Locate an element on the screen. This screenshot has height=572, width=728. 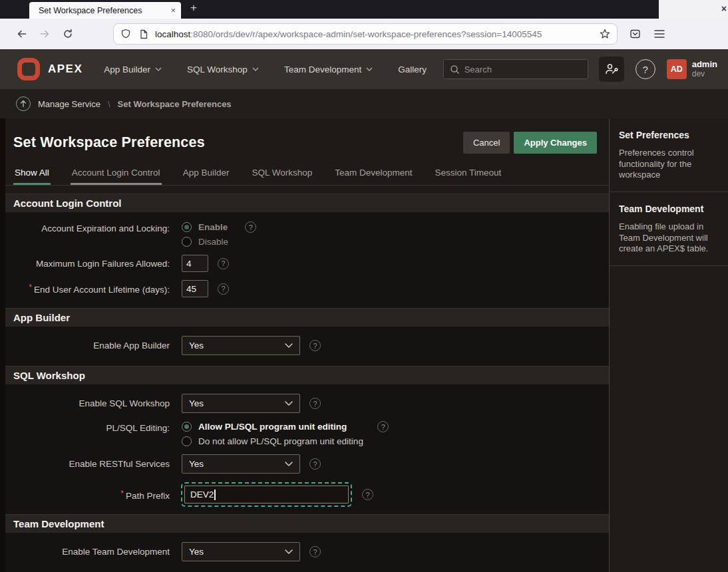
main-nav: App Builder SQL Workshop Team Developmen… is located at coordinates (265, 69).